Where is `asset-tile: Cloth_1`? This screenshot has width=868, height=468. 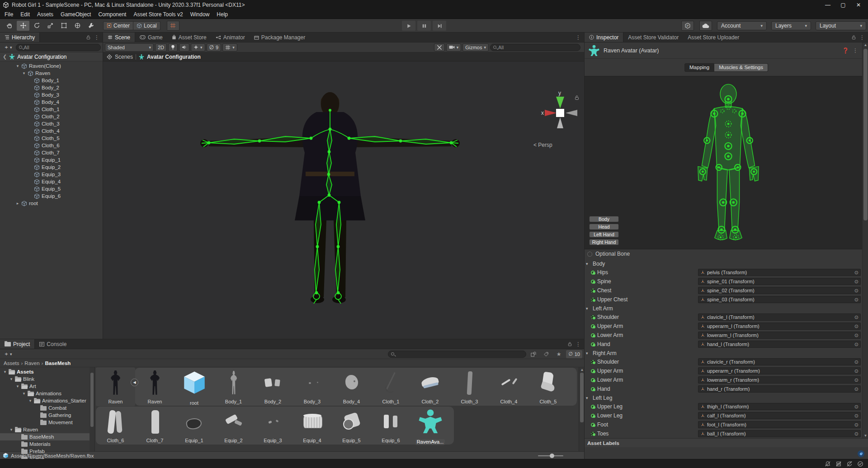
asset-tile: Cloth_1 is located at coordinates (391, 387).